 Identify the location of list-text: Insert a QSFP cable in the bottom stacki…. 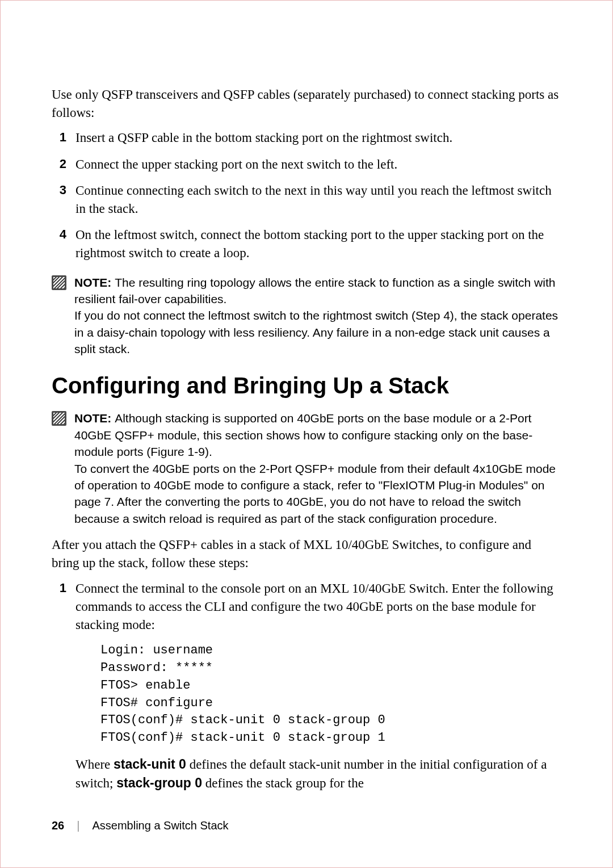
(318, 138).